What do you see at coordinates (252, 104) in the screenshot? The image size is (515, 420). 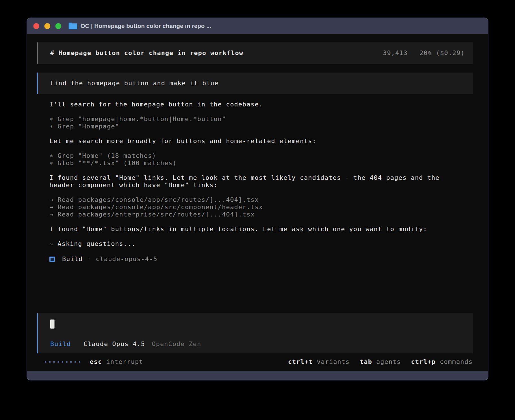 I see `assistant-text: I'll search for the homepage button in t…` at bounding box center [252, 104].